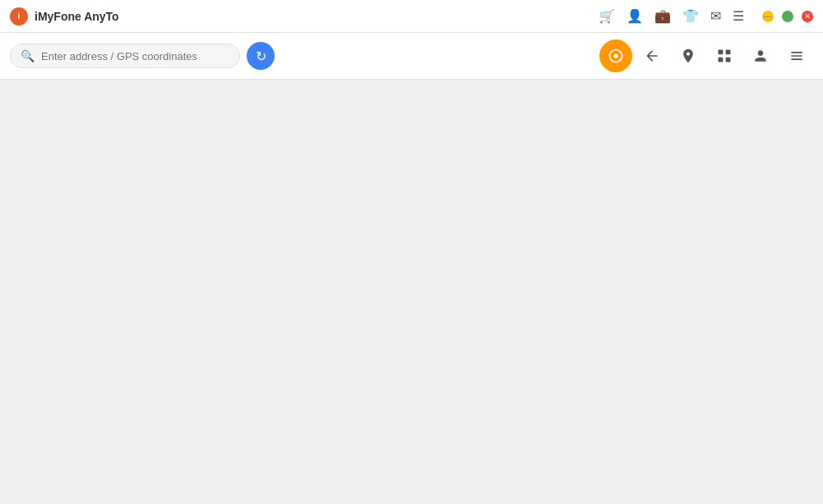  Describe the element at coordinates (807, 16) in the screenshot. I see `close-button: ✕` at that location.